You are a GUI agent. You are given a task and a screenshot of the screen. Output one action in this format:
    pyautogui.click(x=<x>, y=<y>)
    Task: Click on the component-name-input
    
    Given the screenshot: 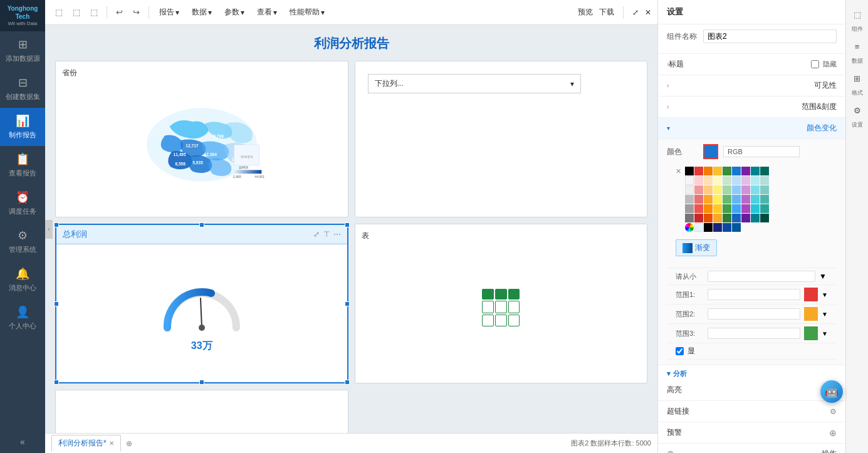 What is the action you would take?
    pyautogui.click(x=770, y=36)
    